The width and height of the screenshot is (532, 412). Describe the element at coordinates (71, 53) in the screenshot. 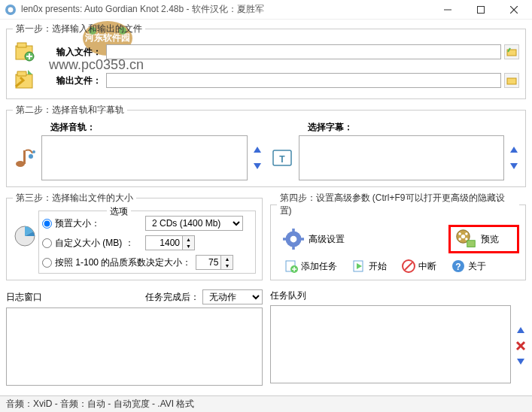

I see `input-file-label: 输入文件：` at that location.